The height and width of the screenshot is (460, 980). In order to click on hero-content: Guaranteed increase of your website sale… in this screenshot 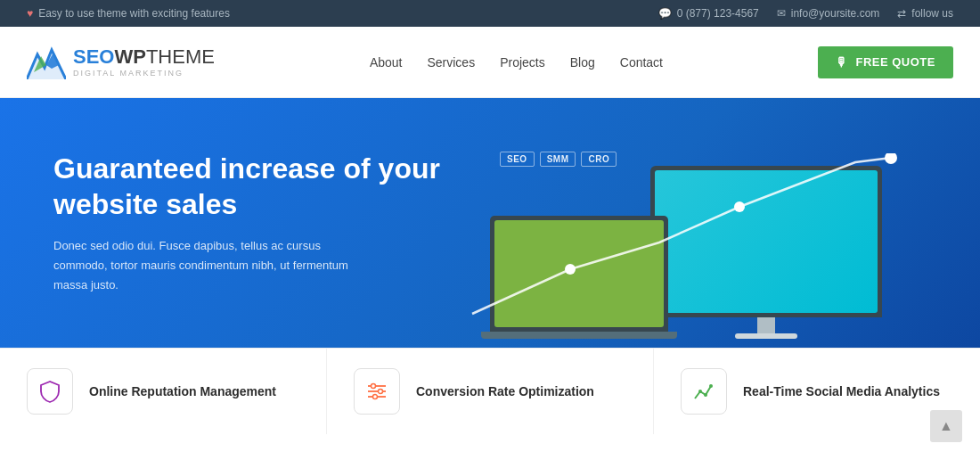, I will do `click(249, 223)`.